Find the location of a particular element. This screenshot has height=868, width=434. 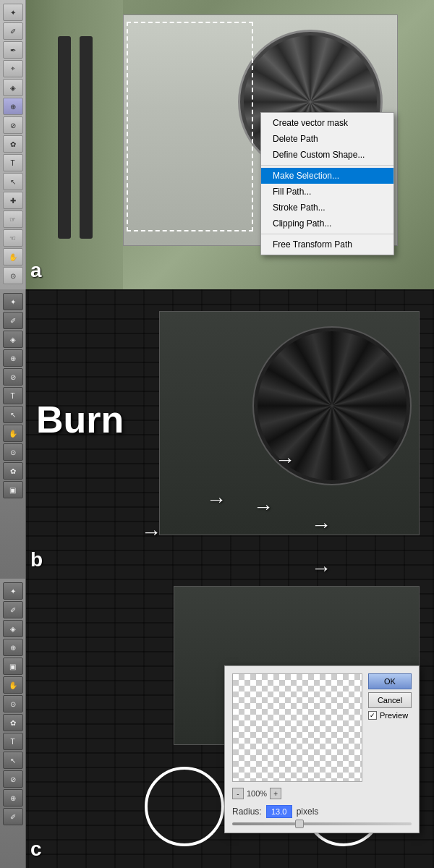

tool-b-4: ⊕ is located at coordinates (13, 358).